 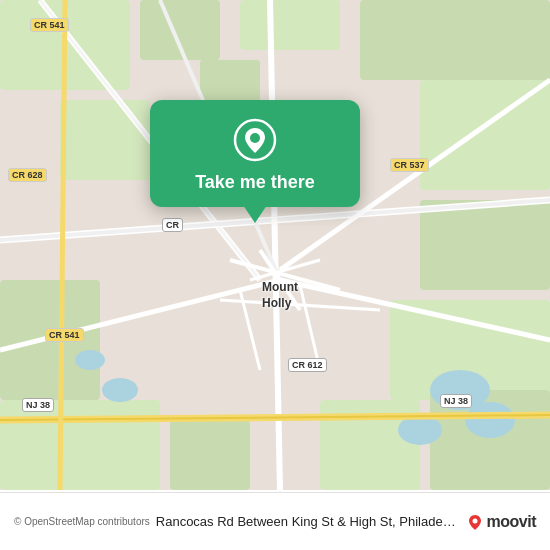 I want to click on bottom-bar: © OpenStreetMap contributors Rancocas Rd…, so click(x=275, y=521).